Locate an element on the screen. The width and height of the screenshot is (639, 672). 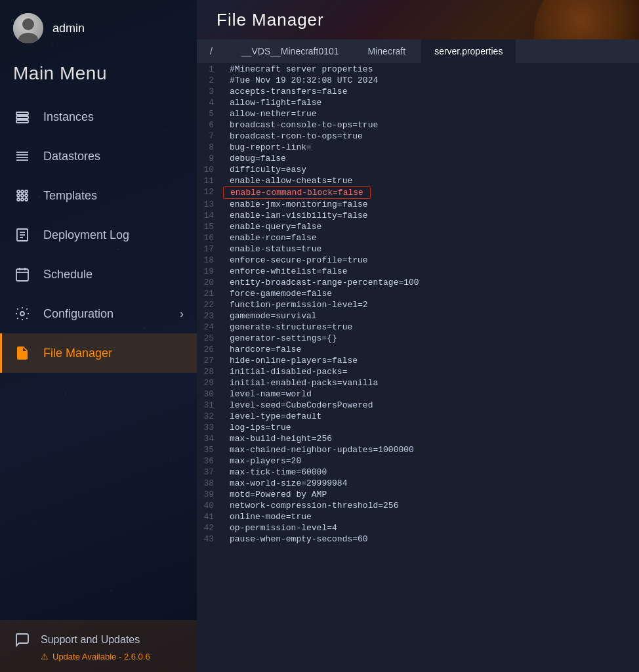
sidebar-item-schedule: Schedule is located at coordinates (98, 274).